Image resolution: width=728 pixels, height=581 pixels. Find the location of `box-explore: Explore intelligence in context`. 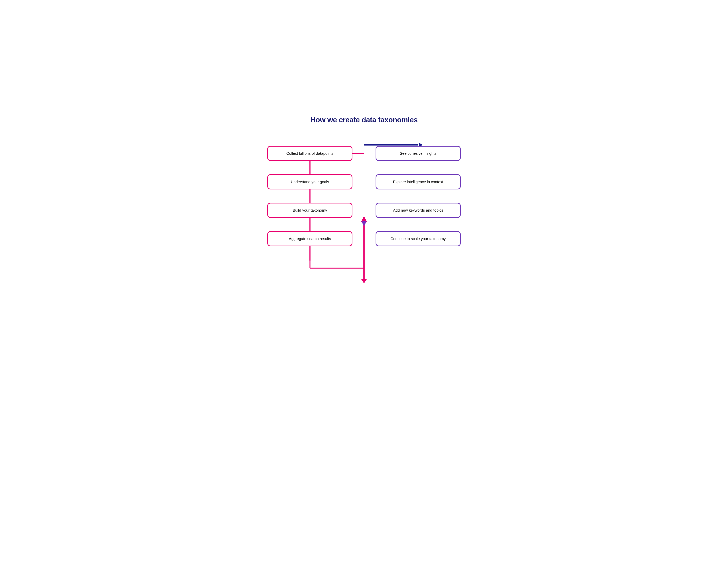

box-explore: Explore intelligence in context is located at coordinates (418, 182).